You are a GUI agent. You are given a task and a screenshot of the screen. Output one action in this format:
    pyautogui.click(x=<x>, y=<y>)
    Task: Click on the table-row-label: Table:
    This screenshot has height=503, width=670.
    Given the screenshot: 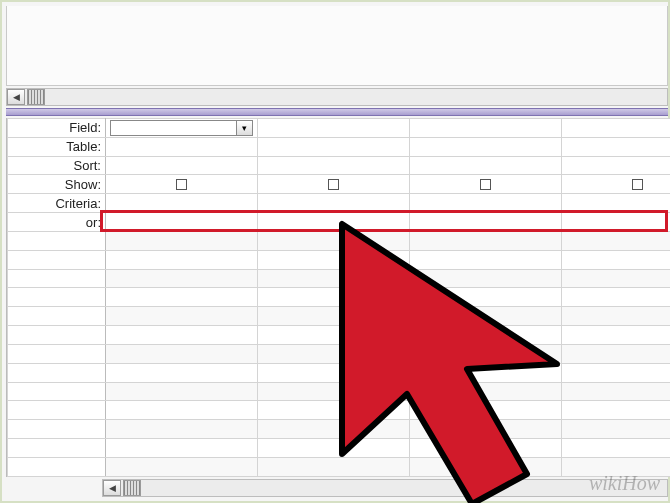 What is the action you would take?
    pyautogui.click(x=57, y=146)
    